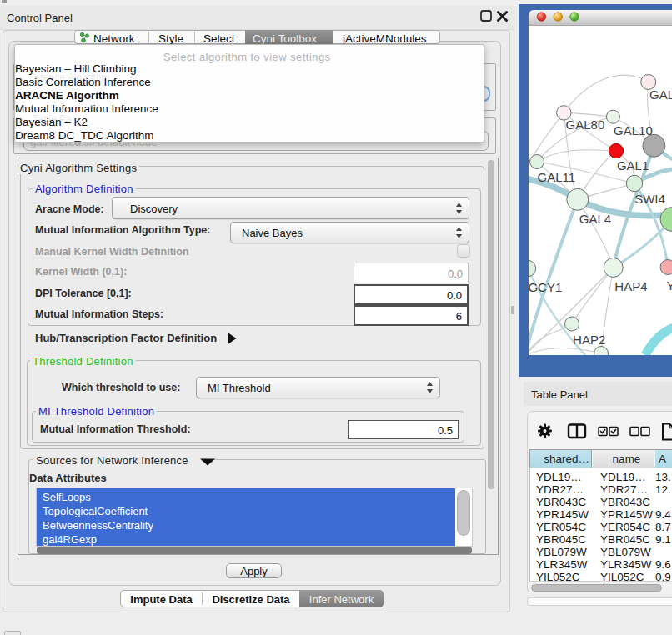 This screenshot has width=672, height=635. What do you see at coordinates (589, 340) in the screenshot?
I see `svg-text: HAP2` at bounding box center [589, 340].